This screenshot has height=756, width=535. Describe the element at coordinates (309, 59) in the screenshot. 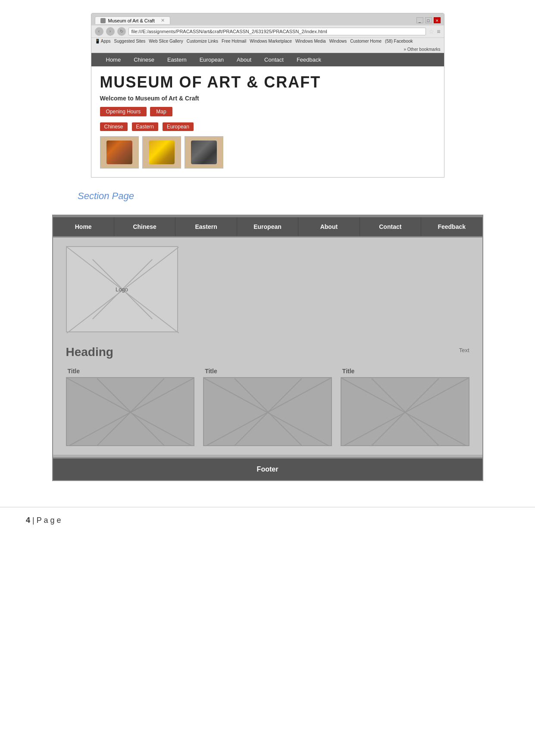

I see `nav-feedback: Feedback` at that location.